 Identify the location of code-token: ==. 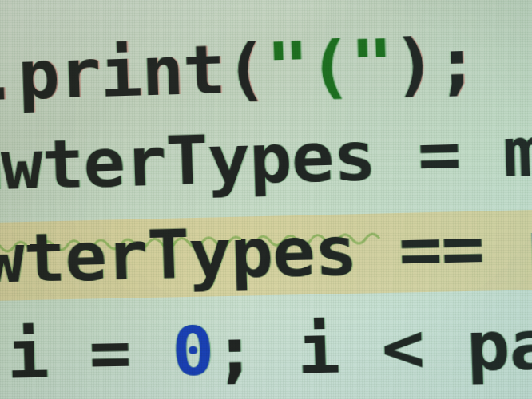
(442, 249).